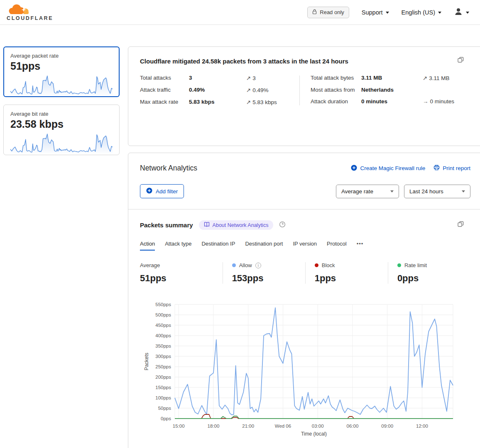 The width and height of the screenshot is (480, 448). I want to click on add-filter-label: Add filter, so click(167, 192).